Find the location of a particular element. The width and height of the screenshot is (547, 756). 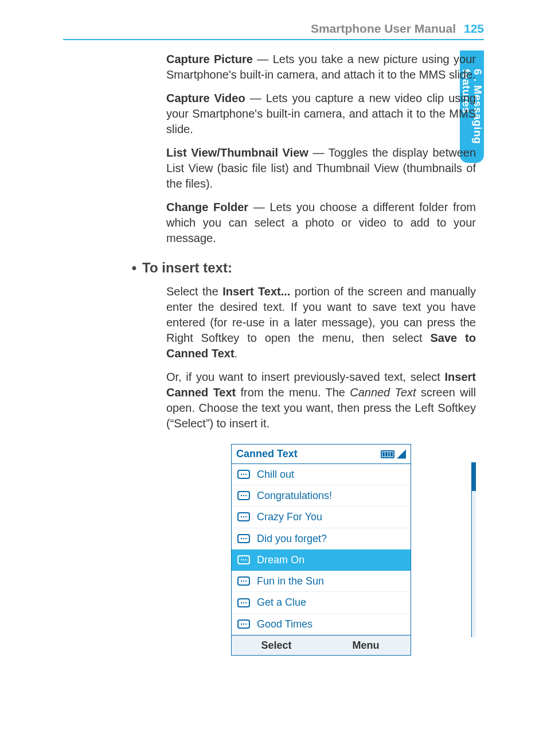

softkey-left: Select is located at coordinates (276, 645).